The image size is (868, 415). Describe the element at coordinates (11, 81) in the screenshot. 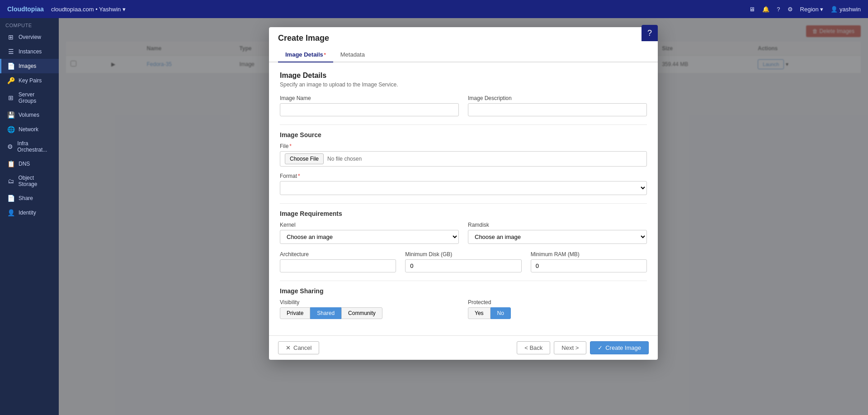

I see `keypairs-icon: 🔑` at that location.